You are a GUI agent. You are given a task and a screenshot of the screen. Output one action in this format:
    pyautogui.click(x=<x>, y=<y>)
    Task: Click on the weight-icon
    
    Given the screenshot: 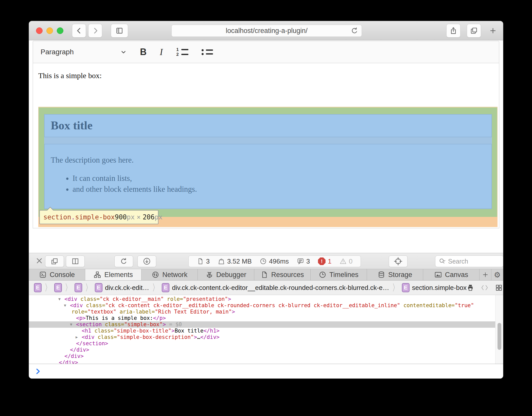 What is the action you would take?
    pyautogui.click(x=221, y=261)
    